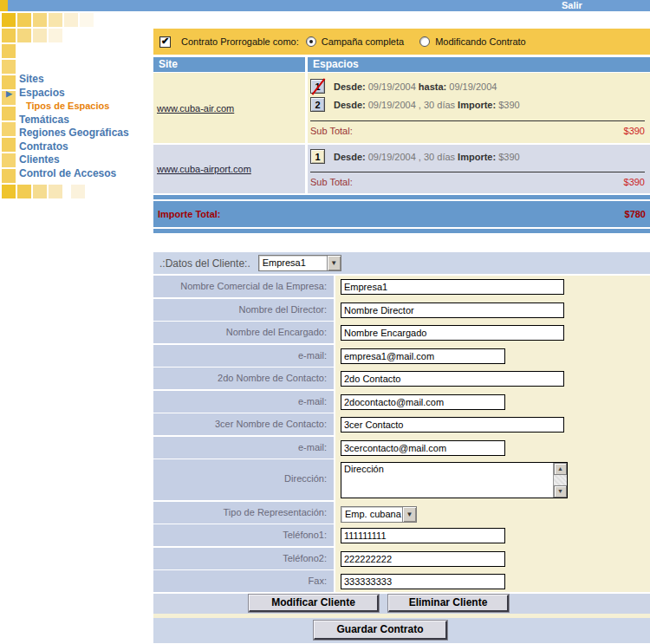 The width and height of the screenshot is (650, 644). What do you see at coordinates (402, 310) in the screenshot?
I see `form-row: Nombre del Director:` at bounding box center [402, 310].